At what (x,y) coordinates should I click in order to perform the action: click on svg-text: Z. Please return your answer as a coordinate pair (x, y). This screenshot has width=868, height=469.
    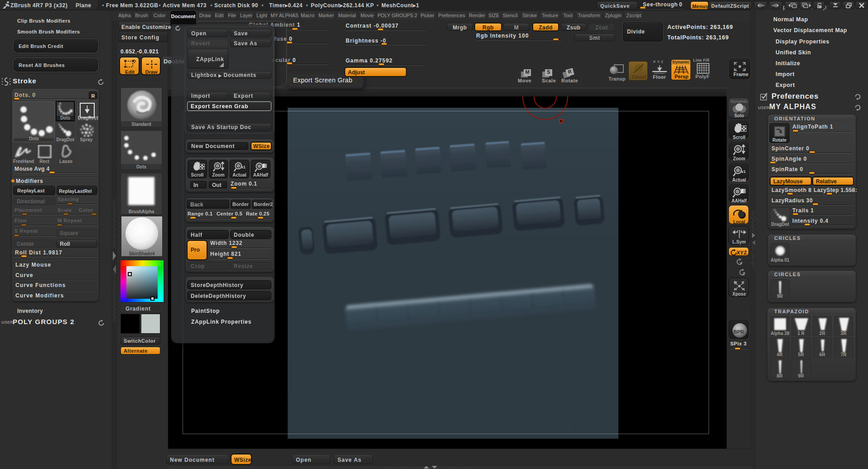
    Looking at the image, I should click on (744, 274).